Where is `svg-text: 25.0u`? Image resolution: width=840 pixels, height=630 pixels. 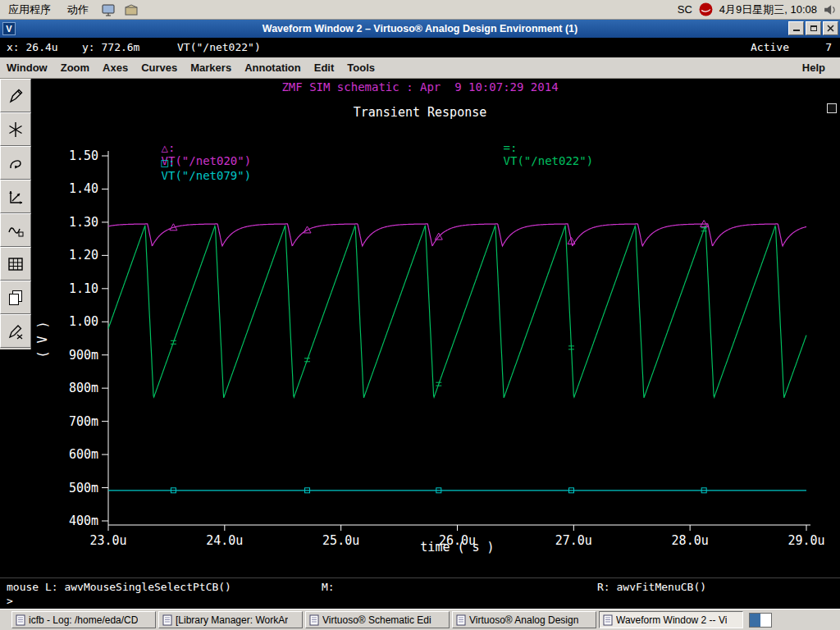
svg-text: 25.0u is located at coordinates (341, 541).